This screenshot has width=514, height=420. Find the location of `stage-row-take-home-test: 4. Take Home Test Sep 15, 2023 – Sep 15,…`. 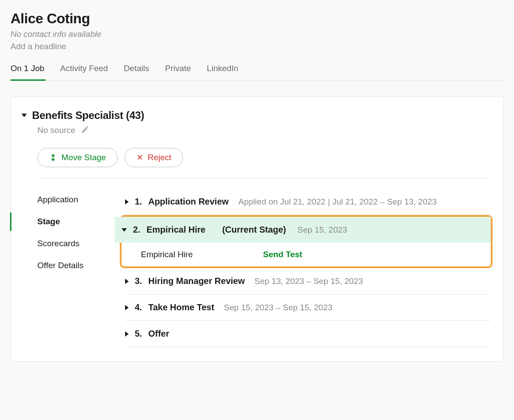

stage-row-take-home-test: 4. Take Home Test Sep 15, 2023 – Sep 15,… is located at coordinates (308, 308).